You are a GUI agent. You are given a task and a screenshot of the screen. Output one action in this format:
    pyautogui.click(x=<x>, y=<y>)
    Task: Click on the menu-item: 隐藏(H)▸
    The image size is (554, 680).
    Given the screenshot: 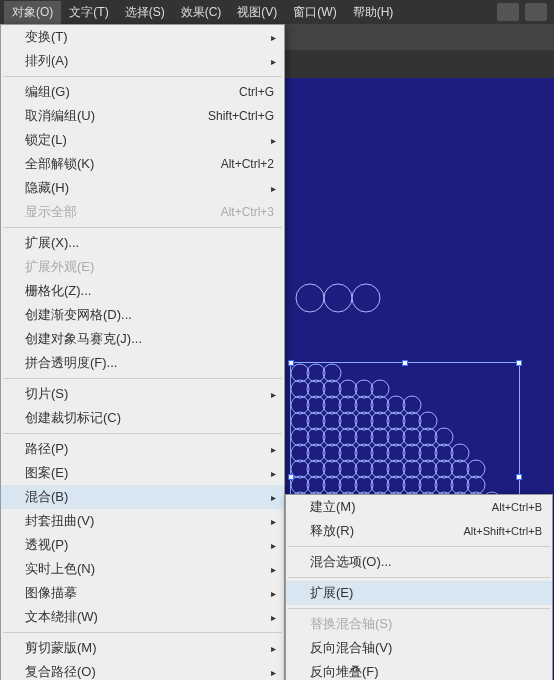 What is the action you would take?
    pyautogui.click(x=142, y=188)
    